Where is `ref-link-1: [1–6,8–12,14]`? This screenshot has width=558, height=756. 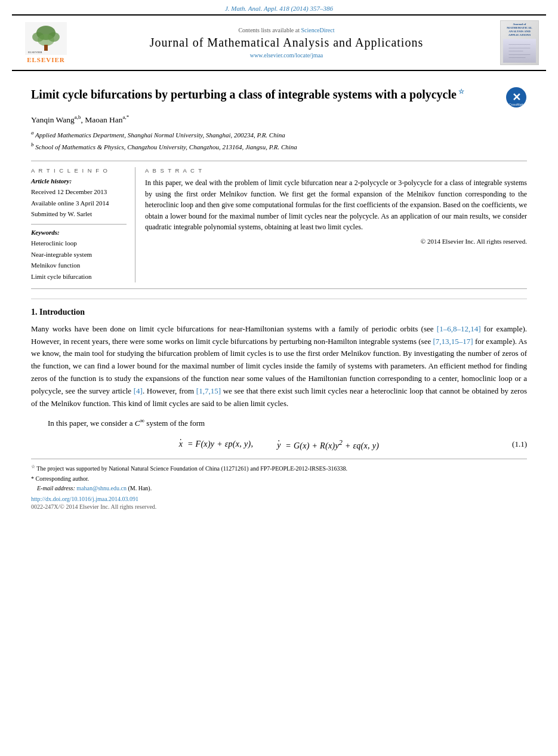 ref-link-1: [1–6,8–12,14] is located at coordinates (459, 328).